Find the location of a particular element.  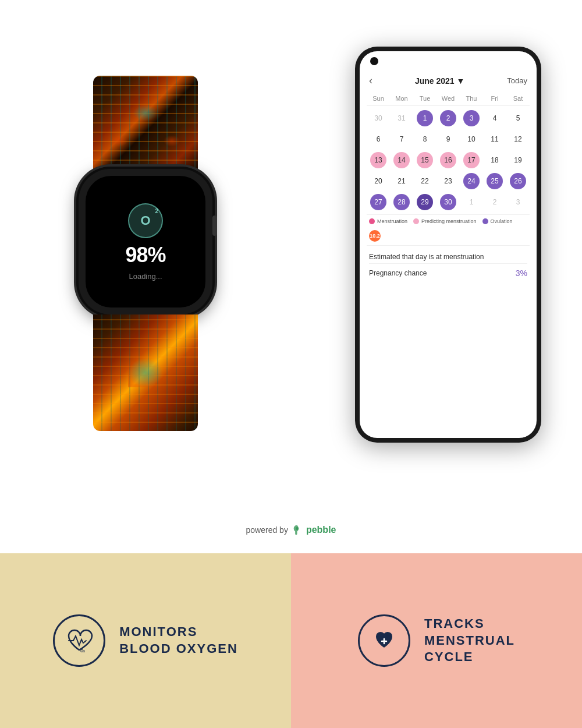

table-row: 4 is located at coordinates (495, 118).